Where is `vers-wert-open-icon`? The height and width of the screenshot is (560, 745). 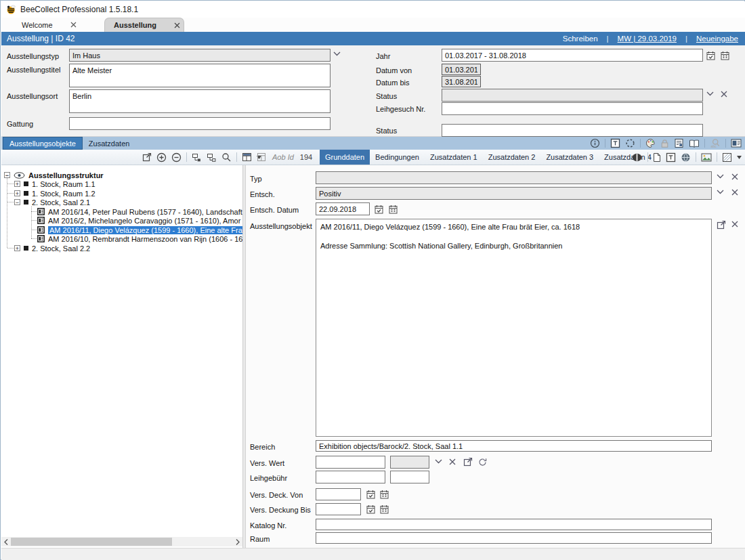
vers-wert-open-icon is located at coordinates (468, 462).